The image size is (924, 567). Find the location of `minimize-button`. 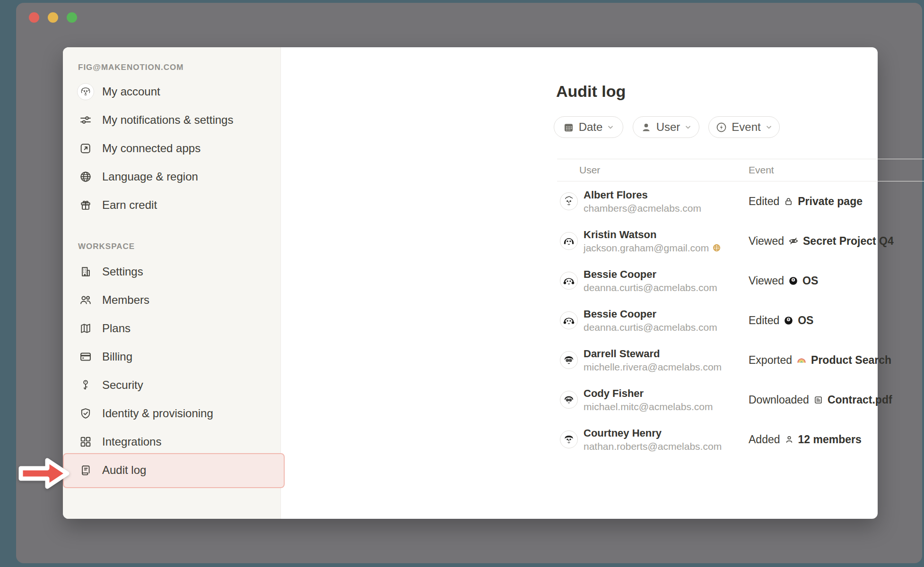

minimize-button is located at coordinates (53, 17).